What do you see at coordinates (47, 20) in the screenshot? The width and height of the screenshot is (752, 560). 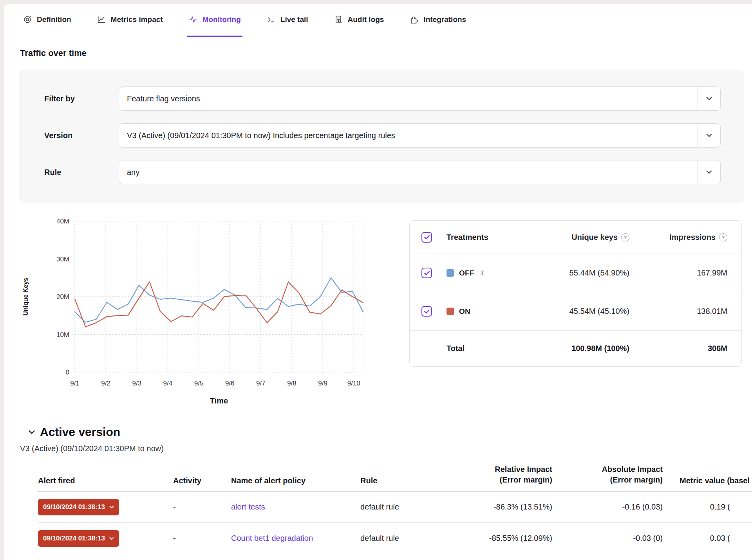 I see `tab-definition: Definition` at bounding box center [47, 20].